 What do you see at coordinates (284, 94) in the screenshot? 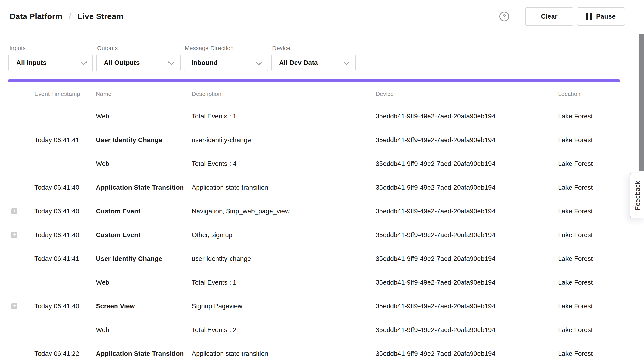
I see `column-header-description: Description` at bounding box center [284, 94].